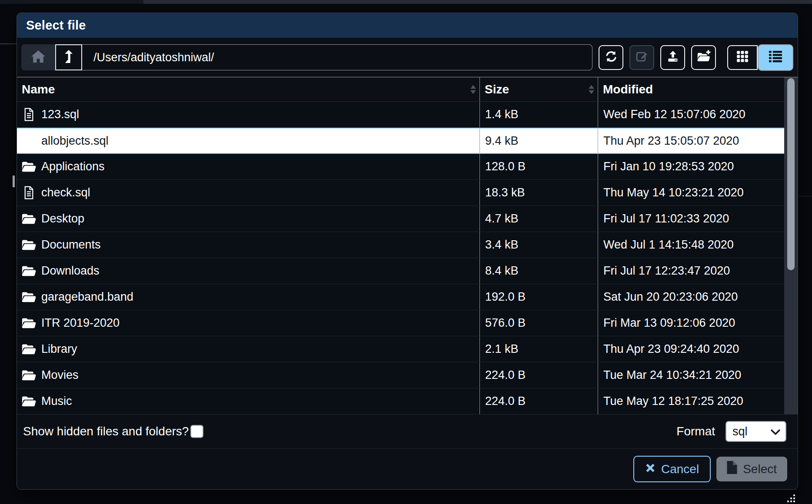 The image size is (812, 504). I want to click on file-name: Desktop, so click(63, 219).